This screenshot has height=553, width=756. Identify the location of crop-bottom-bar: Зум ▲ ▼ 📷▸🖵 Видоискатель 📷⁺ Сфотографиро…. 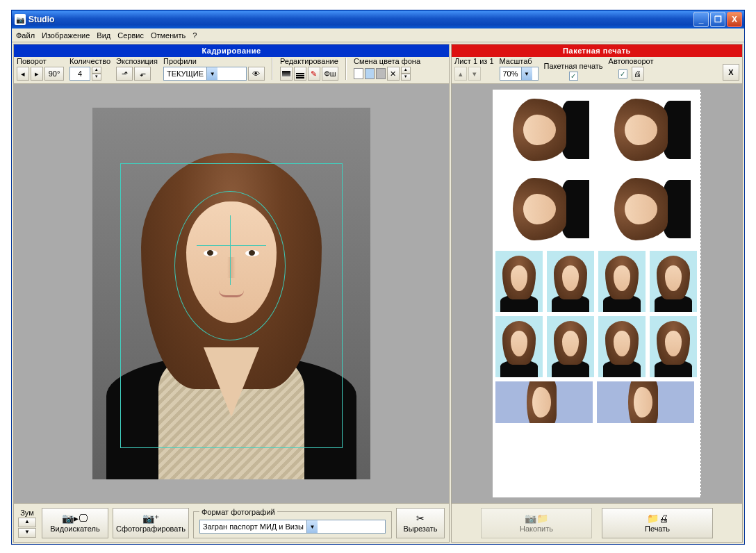
(231, 522).